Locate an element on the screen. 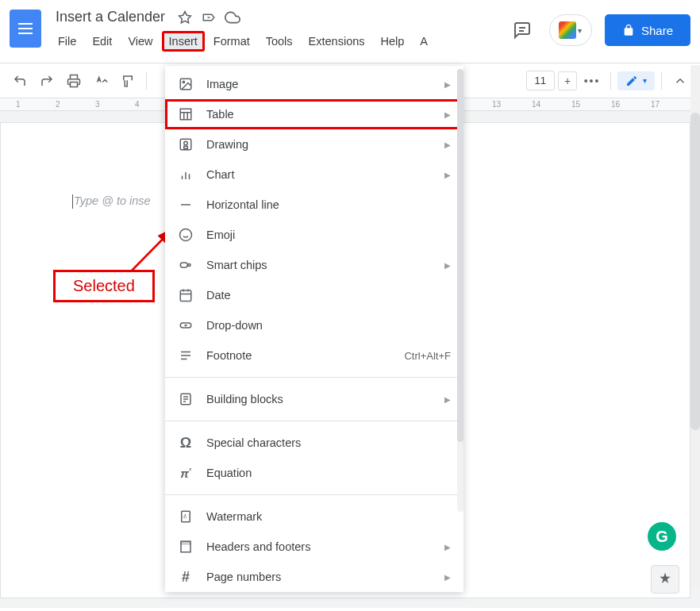  document-title: Insert a Calender is located at coordinates (110, 17).